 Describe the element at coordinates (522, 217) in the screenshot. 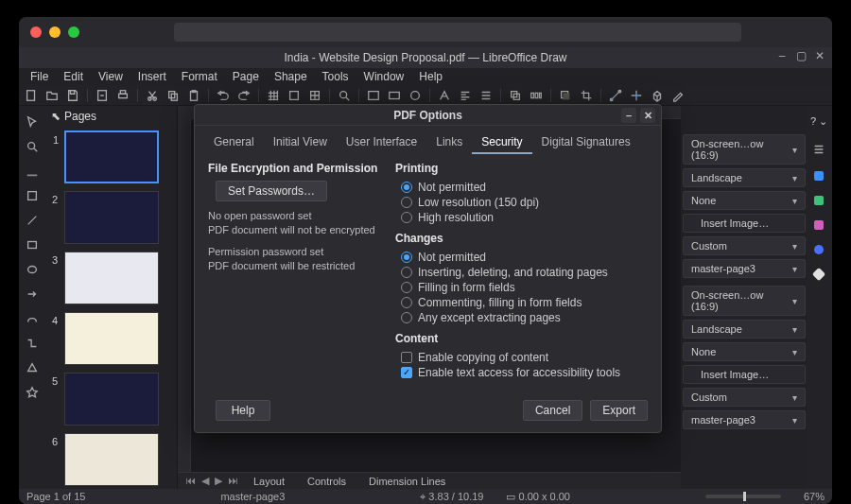

I see `printing-high-res: High resolution` at that location.